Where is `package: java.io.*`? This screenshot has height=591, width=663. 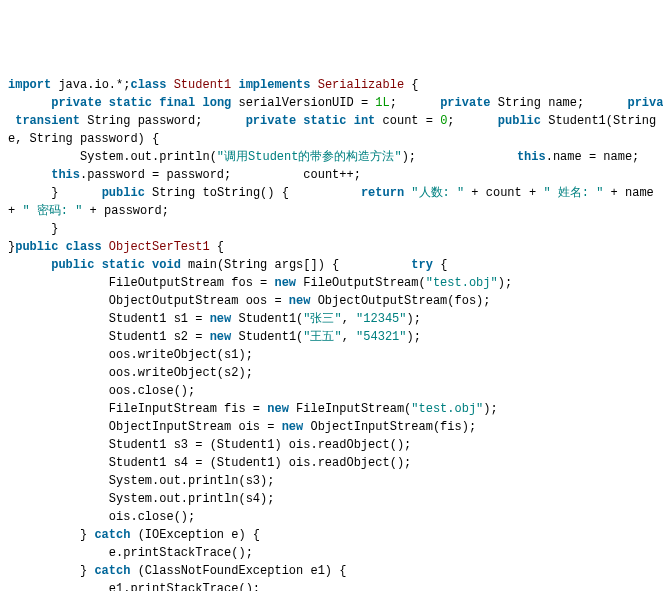
package: java.io.* is located at coordinates (90, 85).